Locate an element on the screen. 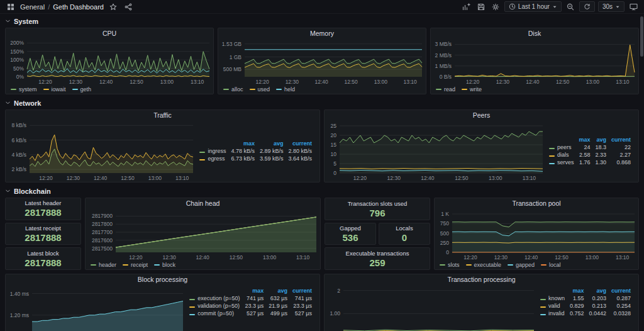 The image size is (644, 331). legend-series-gapped: gapped is located at coordinates (521, 265).